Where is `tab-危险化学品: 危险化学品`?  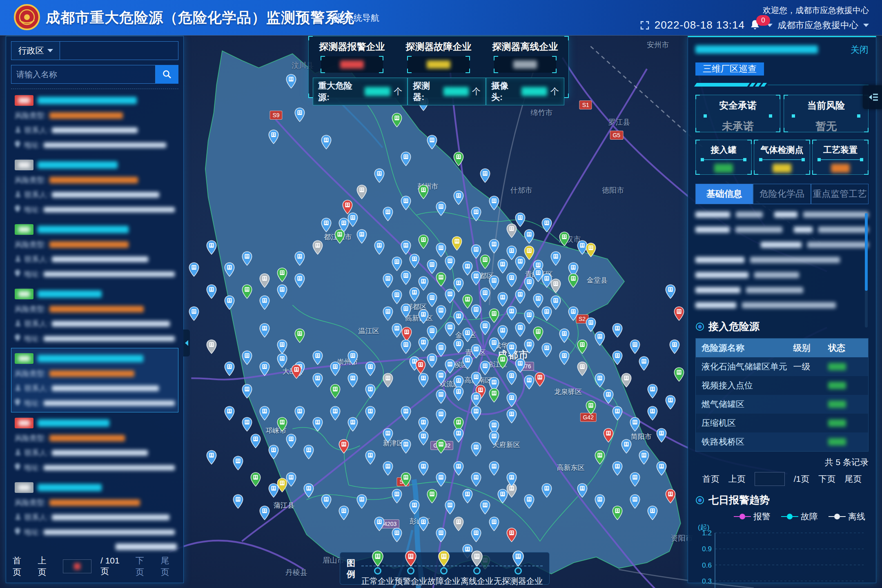
tab-危险化学品: 危险化学品 is located at coordinates (782, 194).